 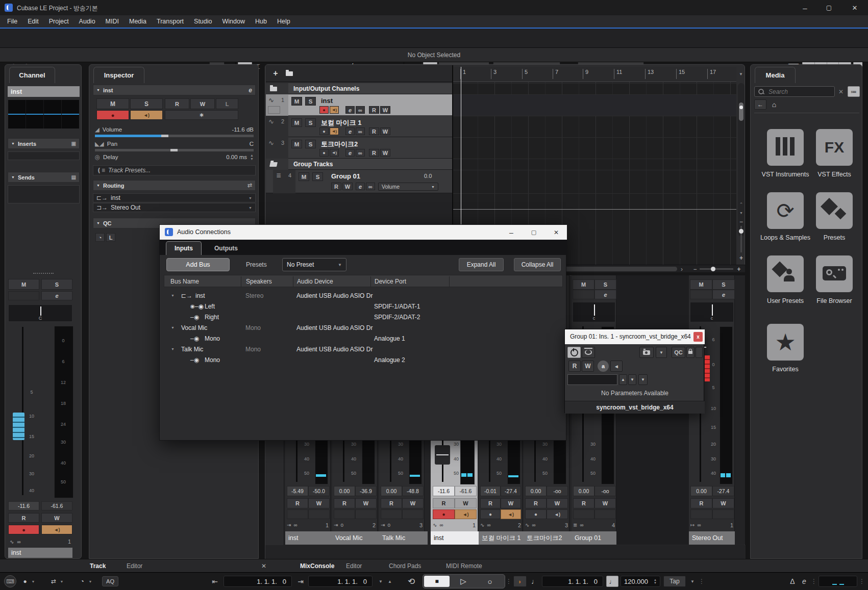 I want to click on preset-dropdown: ▼, so click(x=643, y=379).